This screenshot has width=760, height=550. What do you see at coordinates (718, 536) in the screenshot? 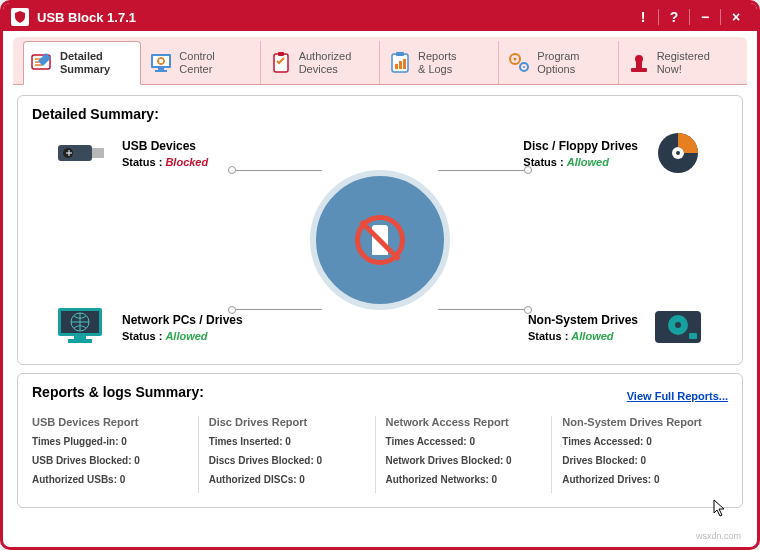
I see `watermark: wsxdn.com` at bounding box center [718, 536].